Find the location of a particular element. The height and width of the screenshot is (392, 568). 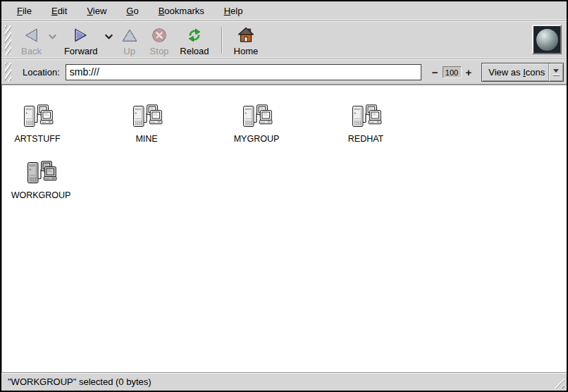

reload-icon is located at coordinates (195, 35).